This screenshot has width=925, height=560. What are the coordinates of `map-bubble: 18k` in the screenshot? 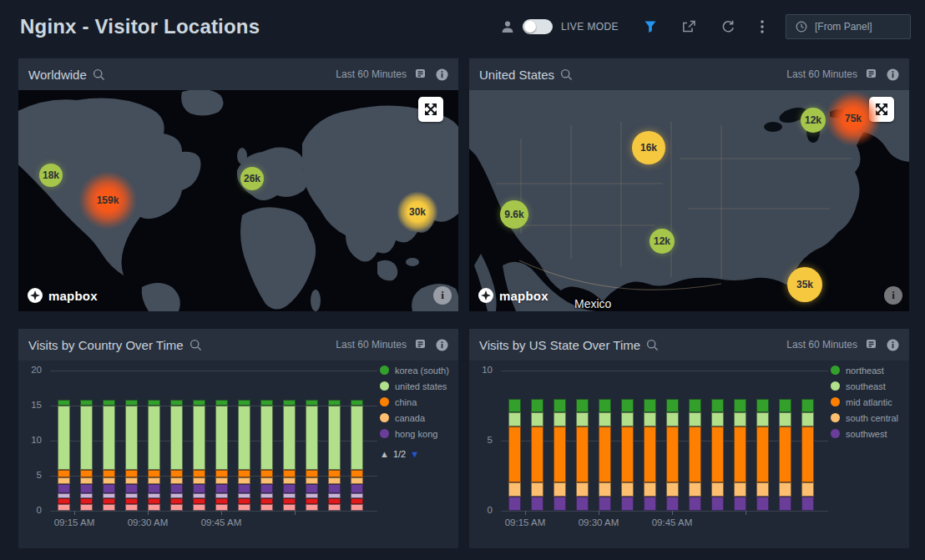 It's located at (51, 175).